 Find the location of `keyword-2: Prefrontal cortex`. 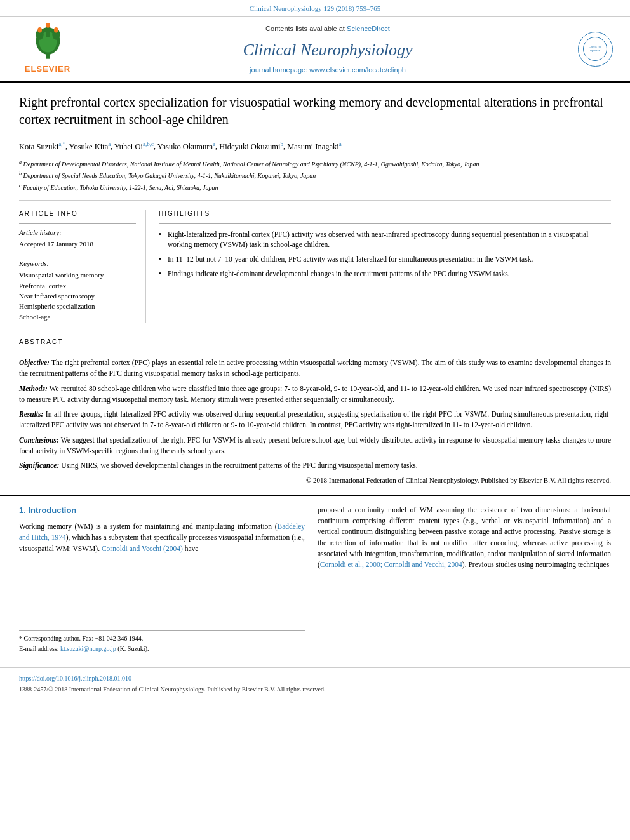

keyword-2: Prefrontal cortex is located at coordinates (77, 286).